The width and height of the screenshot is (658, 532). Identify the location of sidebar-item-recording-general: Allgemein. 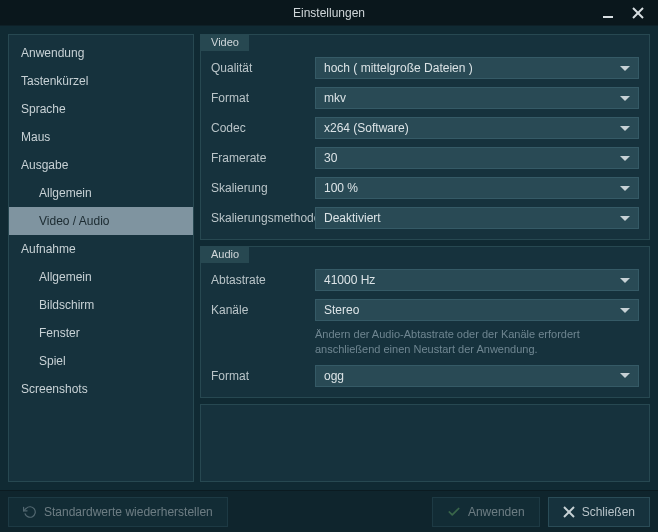
(101, 277).